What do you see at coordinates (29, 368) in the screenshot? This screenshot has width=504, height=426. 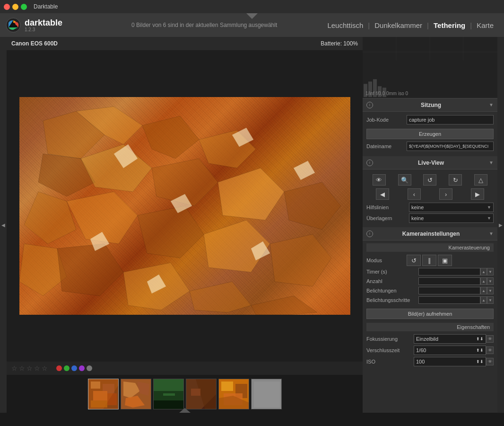 I see `star-rating: ☆ ☆ ☆ ☆ ☆` at bounding box center [29, 368].